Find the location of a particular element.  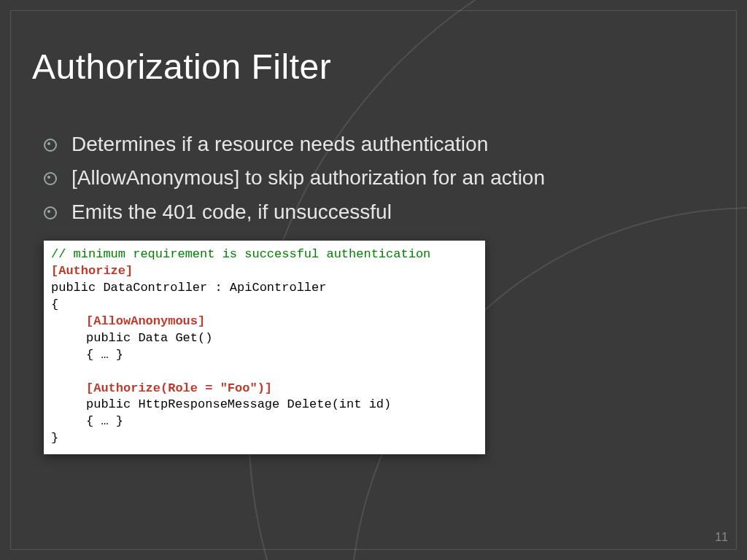

bullet-text: Emits the 401 code, if unsuccessful is located at coordinates (232, 212).